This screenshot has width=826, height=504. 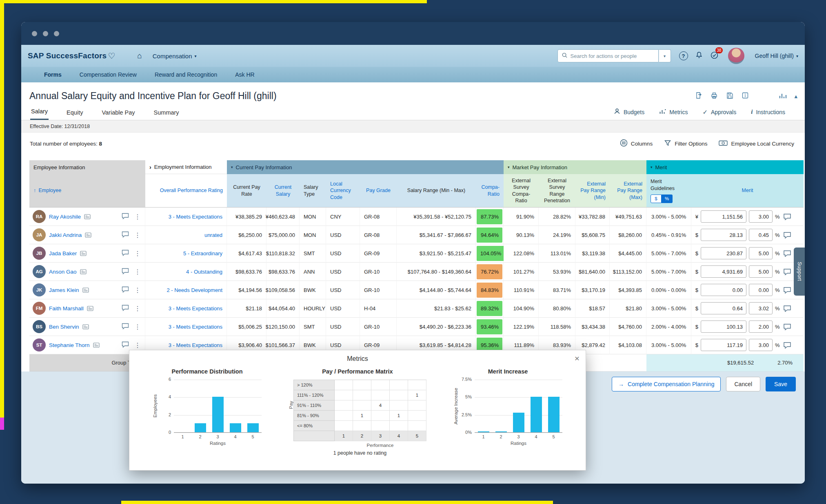 I want to click on tab-equity: Equity, so click(x=75, y=113).